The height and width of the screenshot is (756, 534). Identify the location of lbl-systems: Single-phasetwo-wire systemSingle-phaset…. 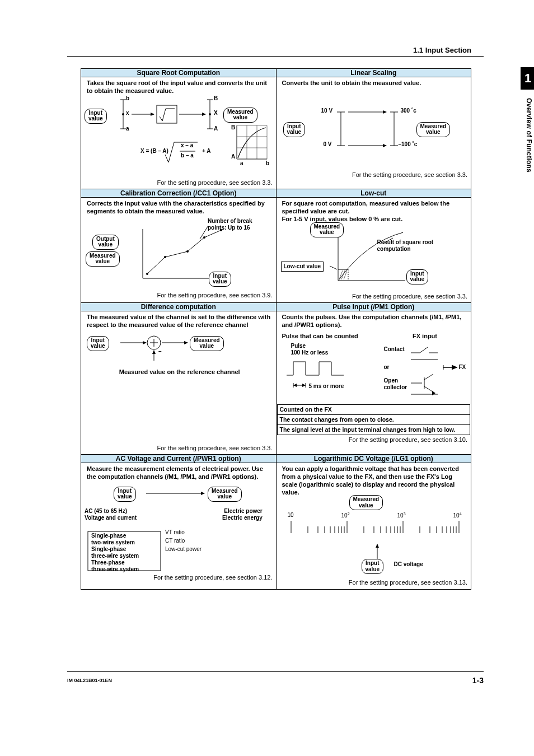
(115, 553).